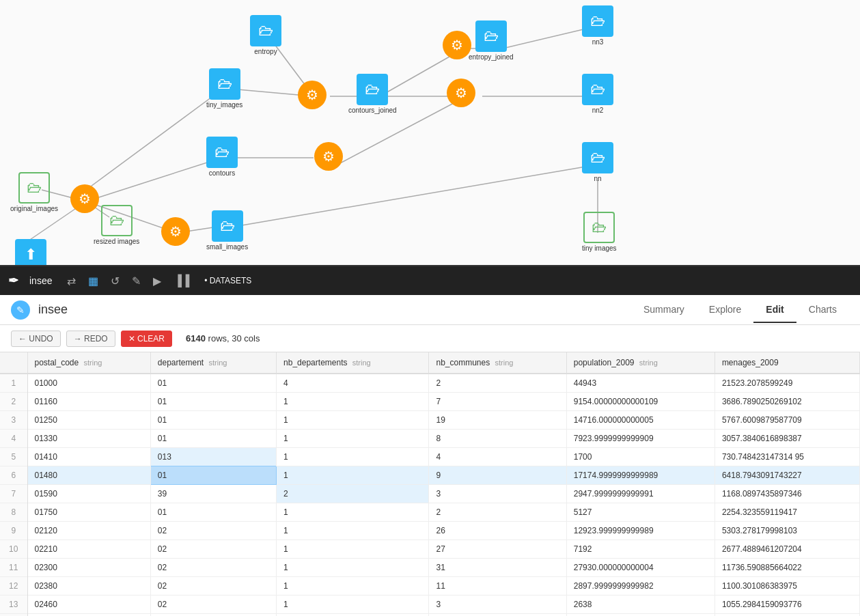 The width and height of the screenshot is (860, 616). What do you see at coordinates (89, 586) in the screenshot?
I see `cell-postal_code: 02380` at bounding box center [89, 586].